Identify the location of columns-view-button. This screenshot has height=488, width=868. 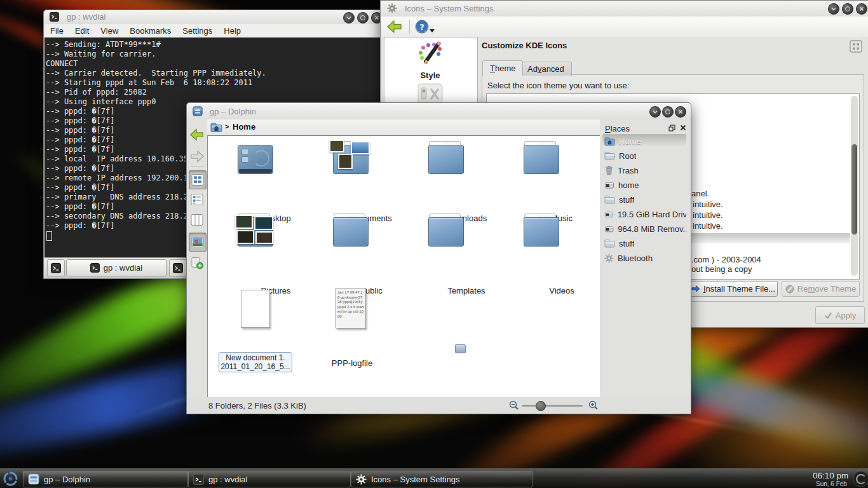
(197, 220).